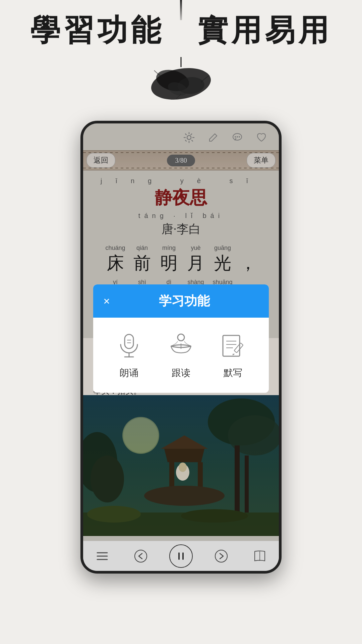 This screenshot has height=644, width=362. What do you see at coordinates (181, 355) in the screenshot?
I see `modal-body: 朗诵` at bounding box center [181, 355].